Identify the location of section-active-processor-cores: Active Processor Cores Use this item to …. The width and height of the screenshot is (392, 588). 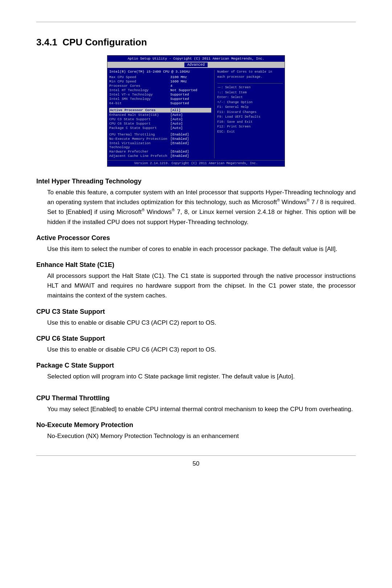
(196, 244).